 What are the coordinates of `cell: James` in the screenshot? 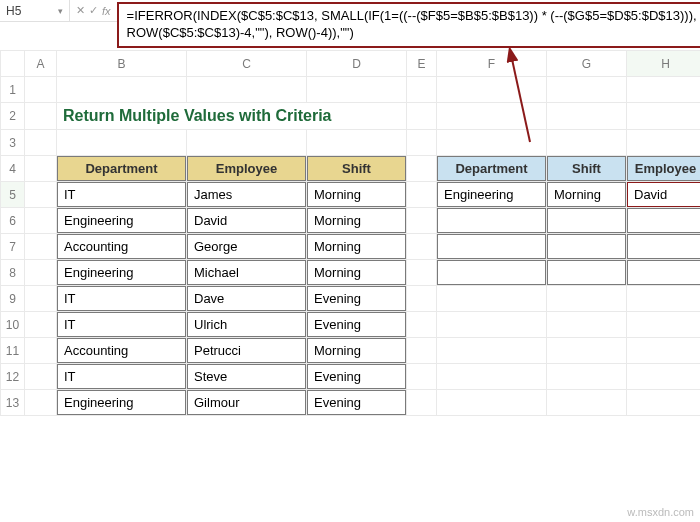 It's located at (246, 194).